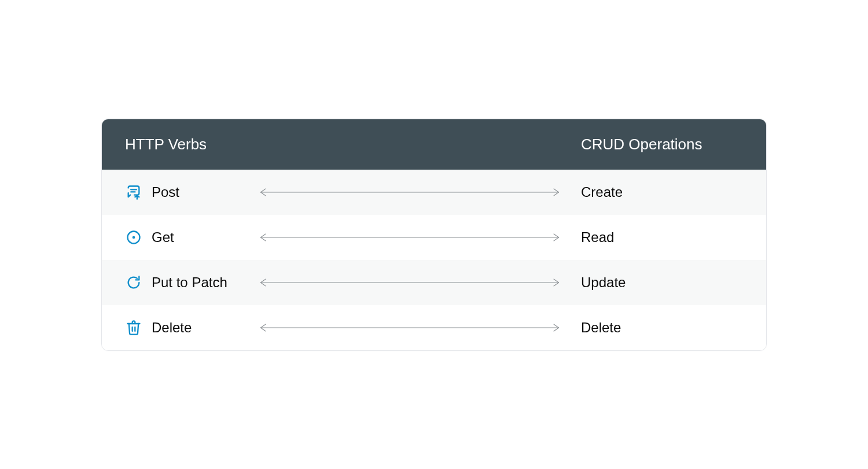 The height and width of the screenshot is (469, 868). I want to click on http-verb-label: Put to Patch, so click(195, 283).